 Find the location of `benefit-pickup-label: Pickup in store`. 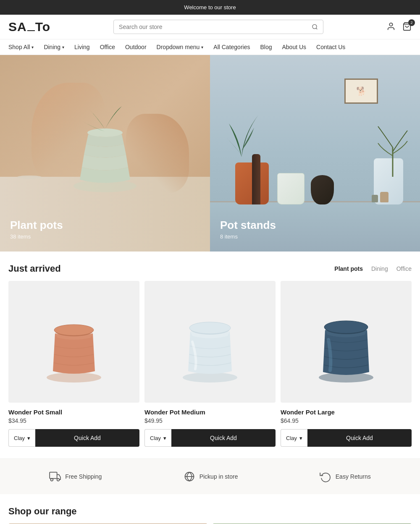

benefit-pickup-label: Pickup in store is located at coordinates (219, 477).